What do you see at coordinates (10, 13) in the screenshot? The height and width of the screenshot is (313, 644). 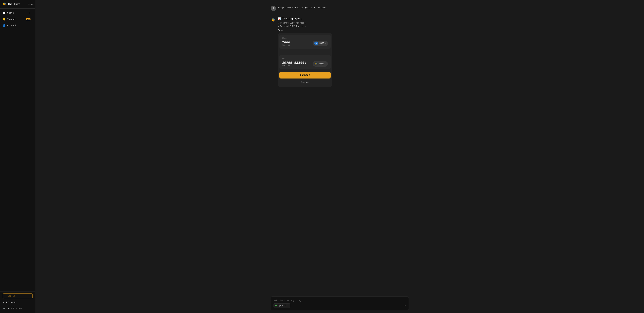 I see `sidebar-chats-label: Chats` at bounding box center [10, 13].